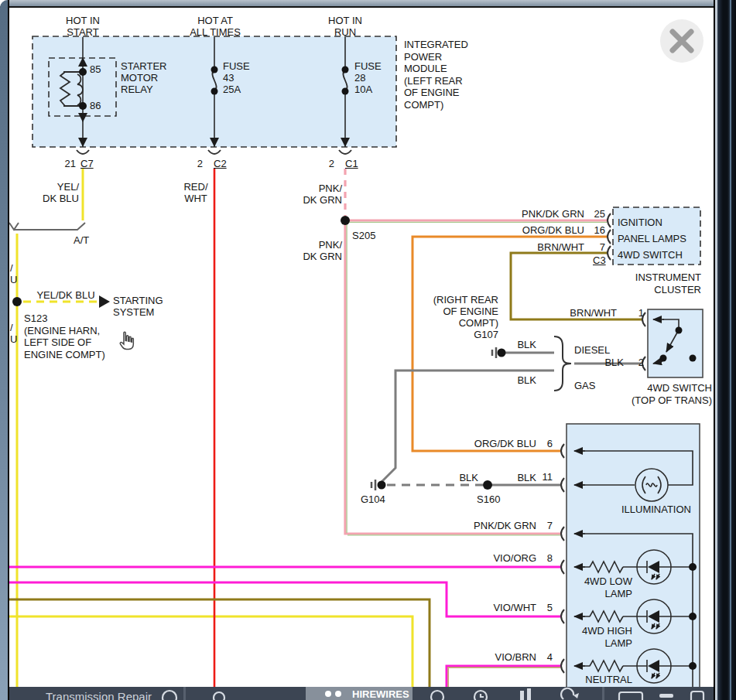 This screenshot has width=736, height=700. Describe the element at coordinates (144, 77) in the screenshot. I see `starter-motor-relay-label: STARTER MOTOR RELAY` at that location.